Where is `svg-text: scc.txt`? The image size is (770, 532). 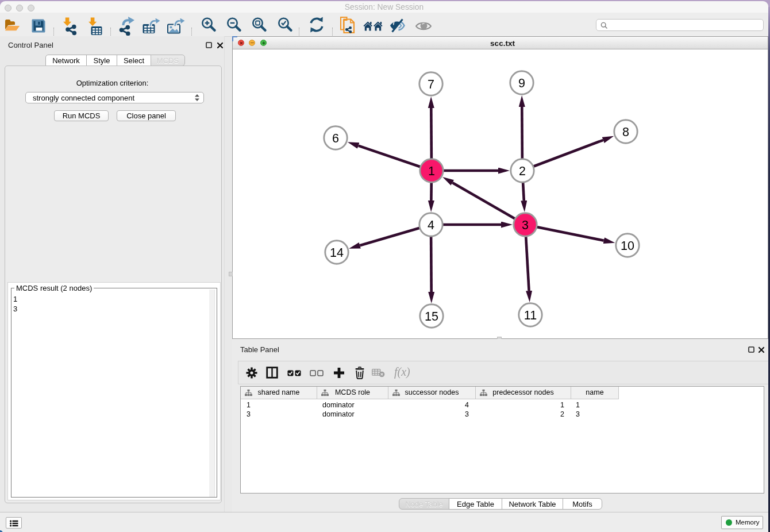 svg-text: scc.txt is located at coordinates (502, 44).